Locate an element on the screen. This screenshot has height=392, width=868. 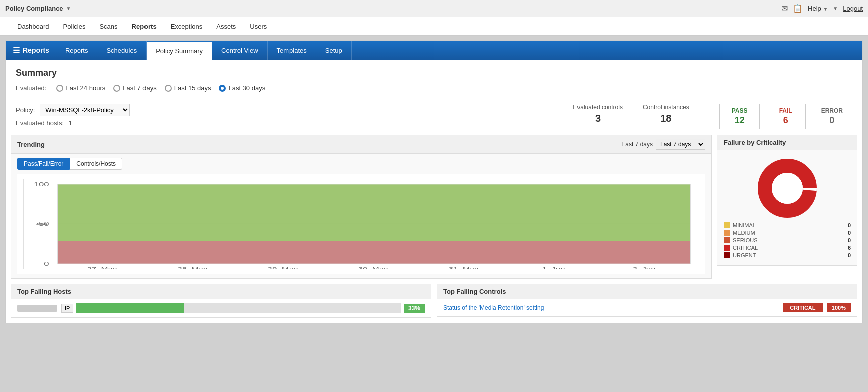
serious-label: SERIOUS is located at coordinates (789, 240).